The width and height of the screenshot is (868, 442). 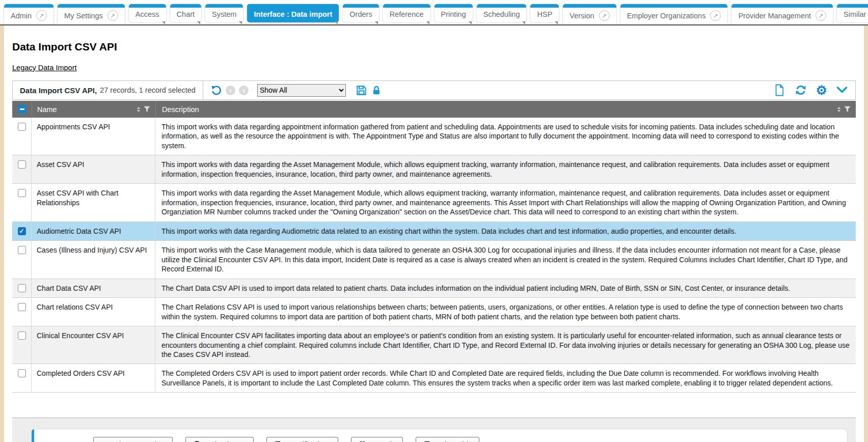 I want to click on specifications-button: Specifications, so click(x=303, y=439).